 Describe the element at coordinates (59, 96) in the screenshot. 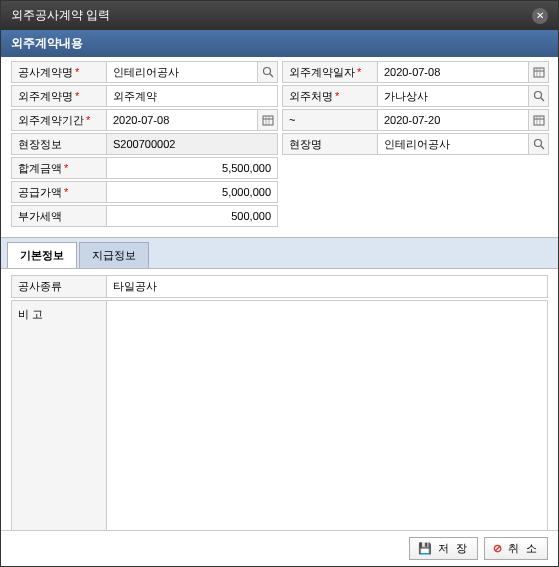

I see `label-subcontract-name: 외주계약명*` at that location.